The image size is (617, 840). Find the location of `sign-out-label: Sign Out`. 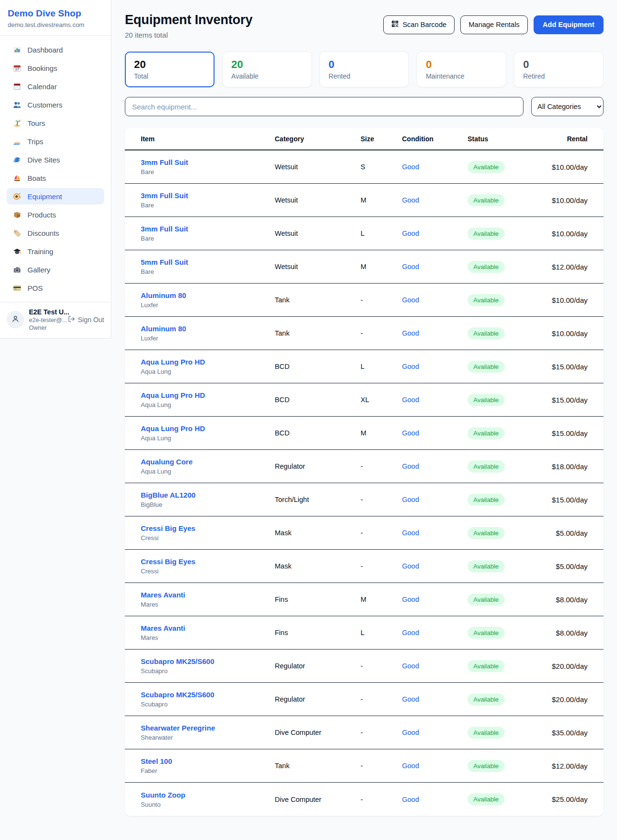

sign-out-label: Sign Out is located at coordinates (91, 320).